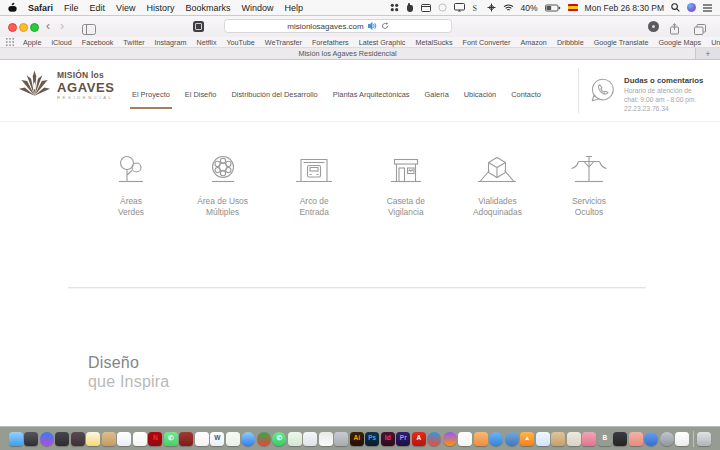 Image resolution: width=720 pixels, height=450 pixels. I want to click on dock-icon-premiere: Pr, so click(403, 439).